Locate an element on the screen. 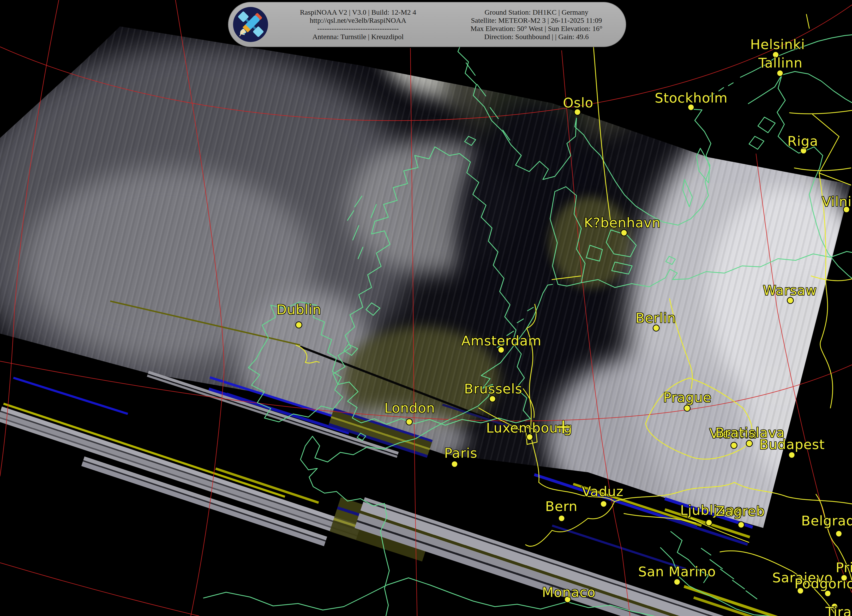 This screenshot has height=616, width=852. city-dot-pristina is located at coordinates (844, 578).